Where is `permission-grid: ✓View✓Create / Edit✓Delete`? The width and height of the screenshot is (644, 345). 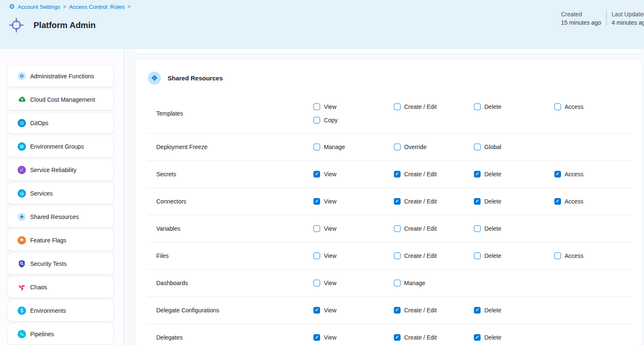
permission-grid: ✓View✓Create / Edit✓Delete is located at coordinates (474, 337).